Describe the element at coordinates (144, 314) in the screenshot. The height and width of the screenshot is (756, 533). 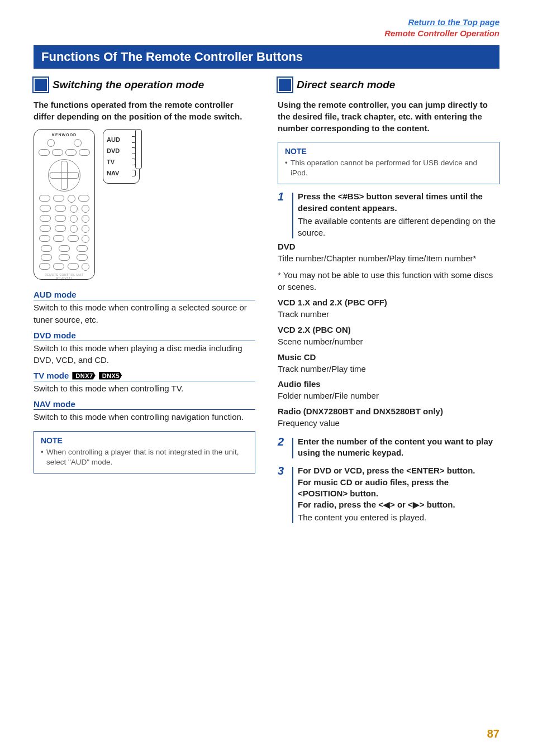
I see `mode-aud-desc: Switch to this mode when controlling a s…` at that location.